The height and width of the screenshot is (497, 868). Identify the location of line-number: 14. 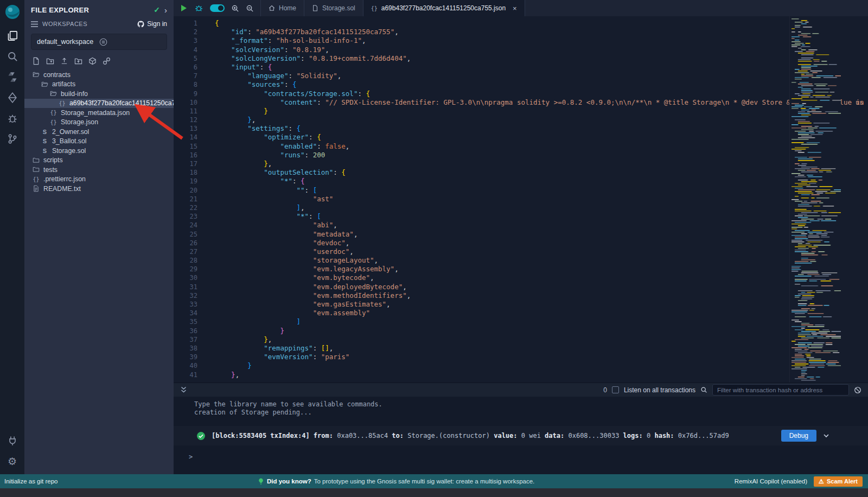
(186, 137).